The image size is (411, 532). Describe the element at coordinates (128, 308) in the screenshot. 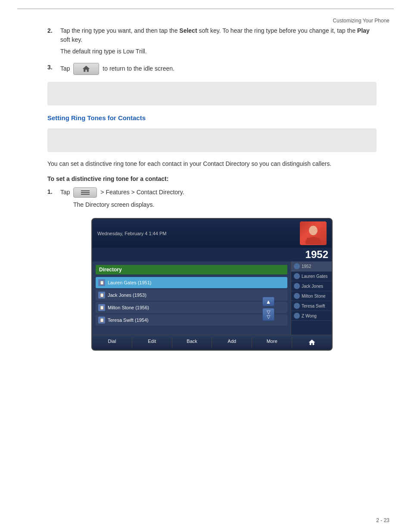

I see `contact-name-2: Milton Stone (1956)` at that location.